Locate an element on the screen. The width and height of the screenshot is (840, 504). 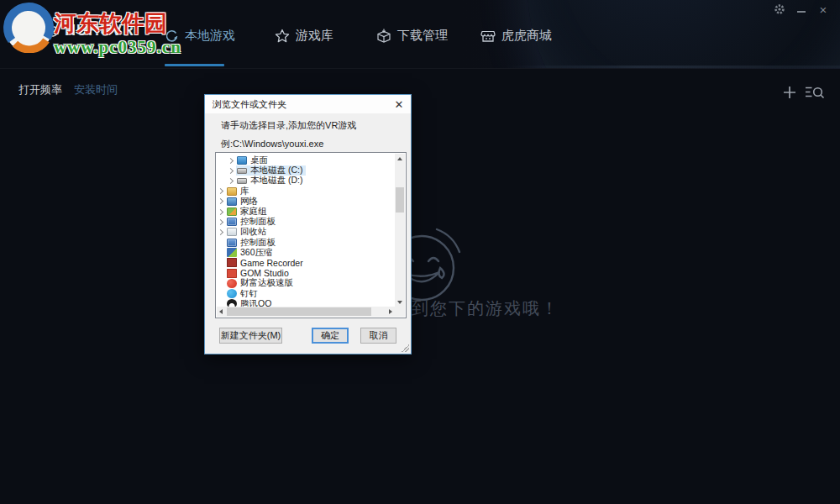
tree-item-label: 腾讯QQ is located at coordinates (255, 302).